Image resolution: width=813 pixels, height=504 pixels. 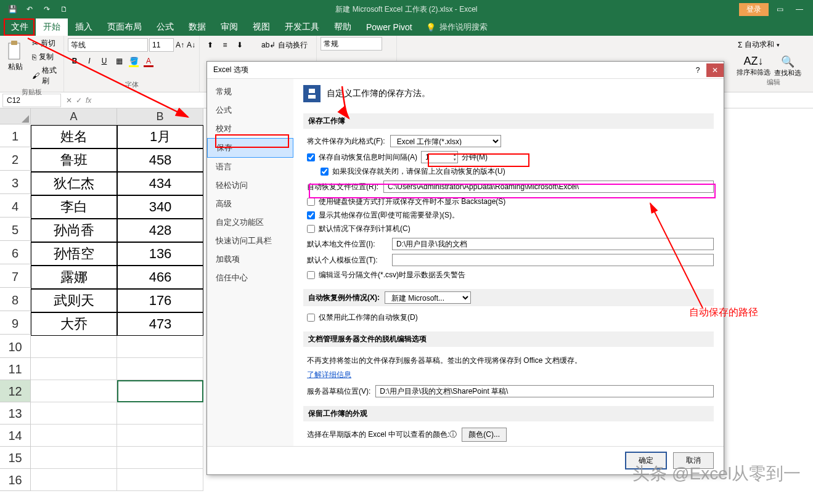 What do you see at coordinates (52, 27) in the screenshot?
I see `tab-home: 开始` at bounding box center [52, 27].